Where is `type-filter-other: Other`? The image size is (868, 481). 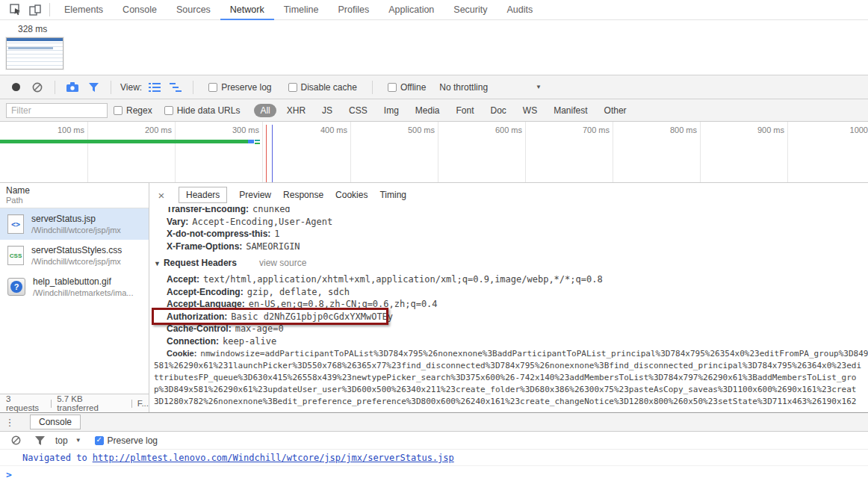 type-filter-other: Other is located at coordinates (616, 111).